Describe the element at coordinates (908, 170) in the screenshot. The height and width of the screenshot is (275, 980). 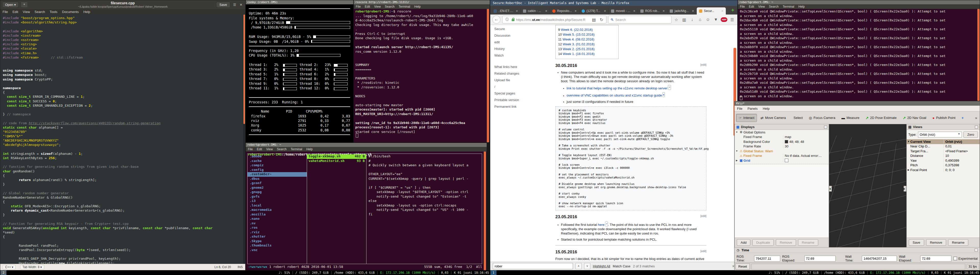
I see `expander-icon: ▶` at that location.